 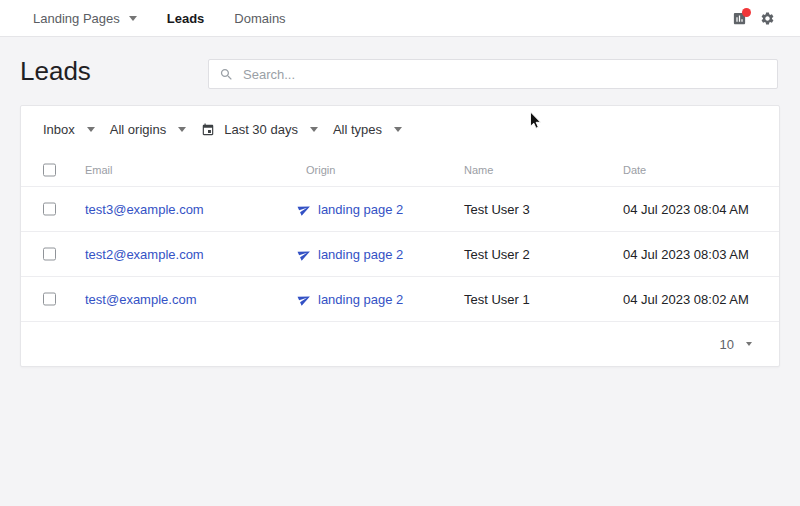 What do you see at coordinates (148, 130) in the screenshot?
I see `filter-origins: All origins` at bounding box center [148, 130].